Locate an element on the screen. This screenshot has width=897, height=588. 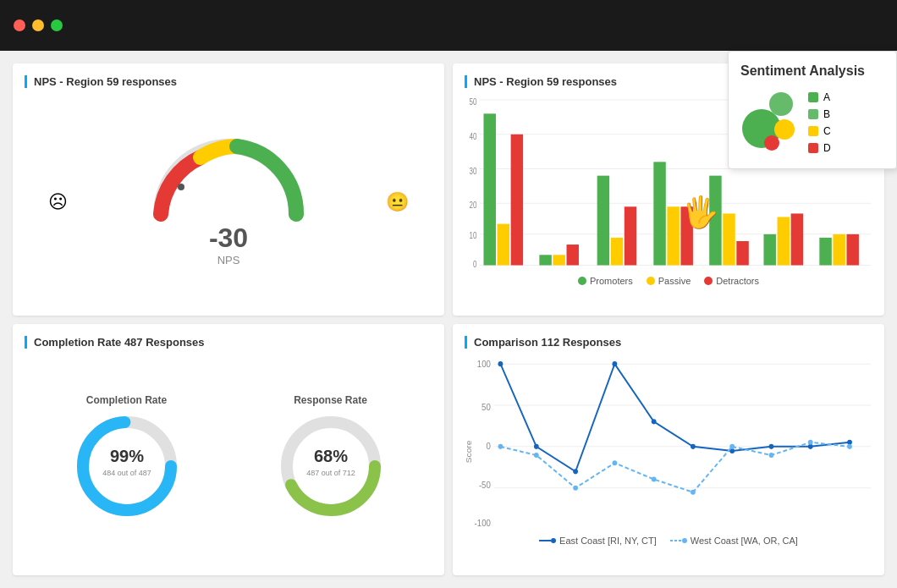
response-donut-svg: 68% 487 out of 712 is located at coordinates (331, 466).